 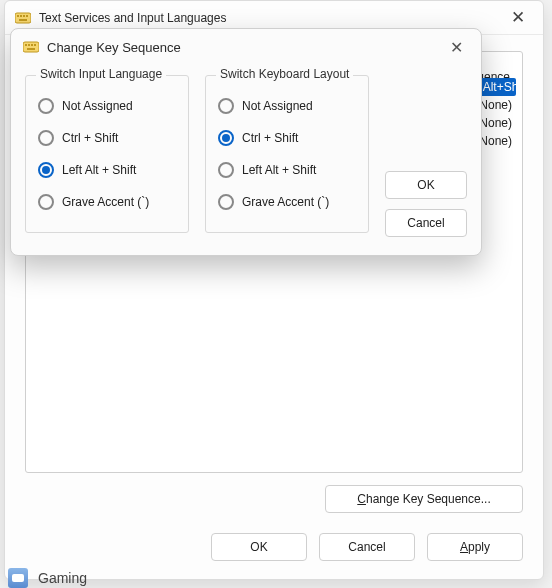 I want to click on gaming-label: Gaming, so click(x=62, y=578).